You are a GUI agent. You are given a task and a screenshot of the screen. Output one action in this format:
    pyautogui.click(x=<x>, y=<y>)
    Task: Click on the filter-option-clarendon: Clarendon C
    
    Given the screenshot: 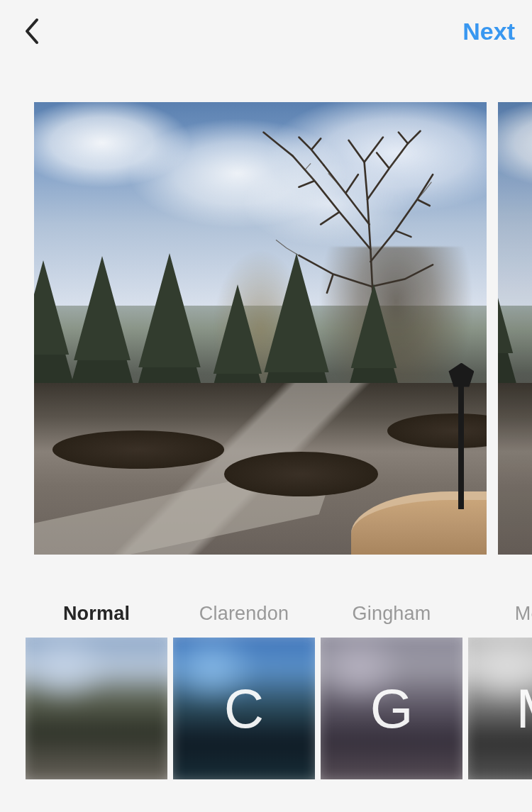 What is the action you would take?
    pyautogui.click(x=244, y=691)
    